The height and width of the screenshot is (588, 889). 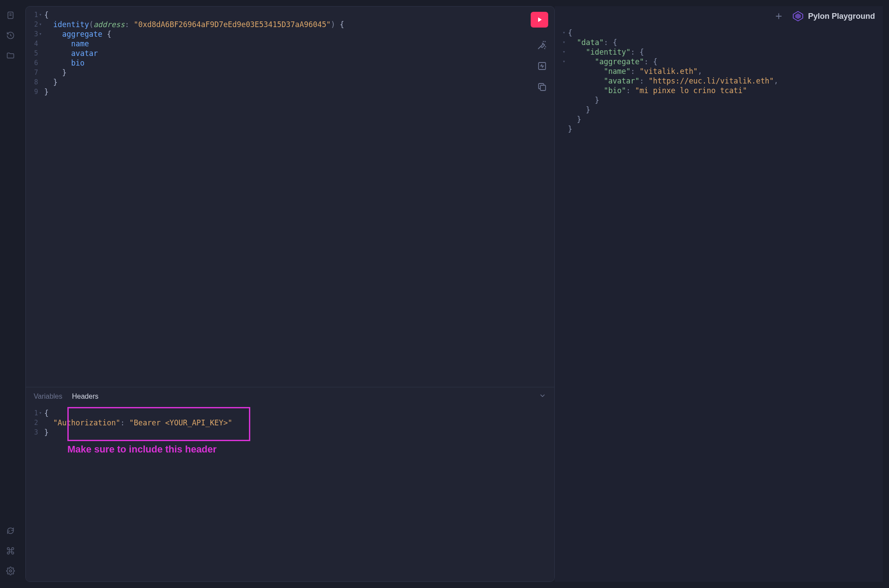 What do you see at coordinates (32, 44) in the screenshot?
I see `line-number: 4` at bounding box center [32, 44].